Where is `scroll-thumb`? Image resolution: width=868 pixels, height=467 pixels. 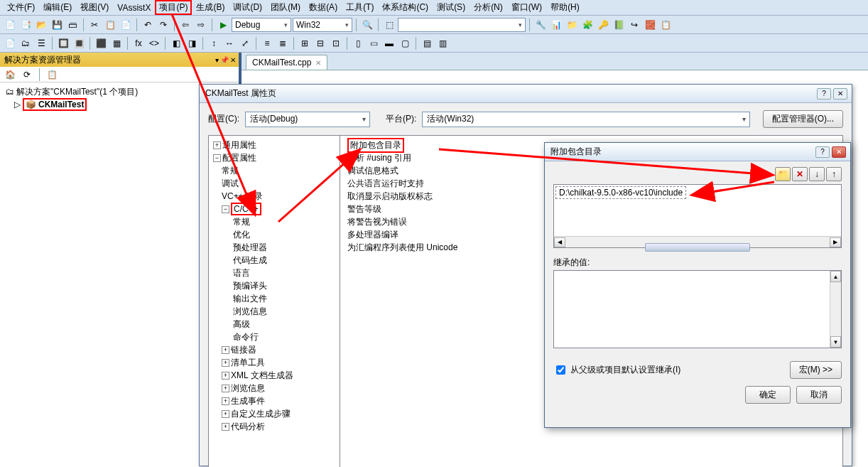 scroll-thumb is located at coordinates (698, 247).